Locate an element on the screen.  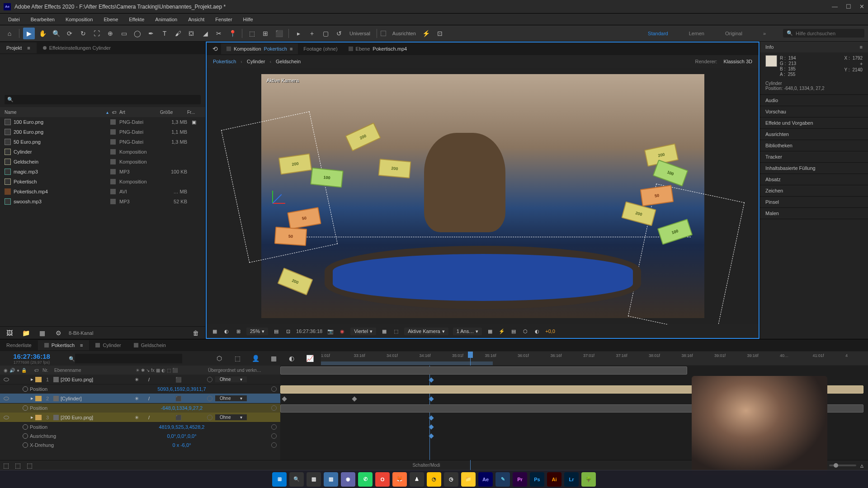
col-fr: Fr... is located at coordinates (194, 112).